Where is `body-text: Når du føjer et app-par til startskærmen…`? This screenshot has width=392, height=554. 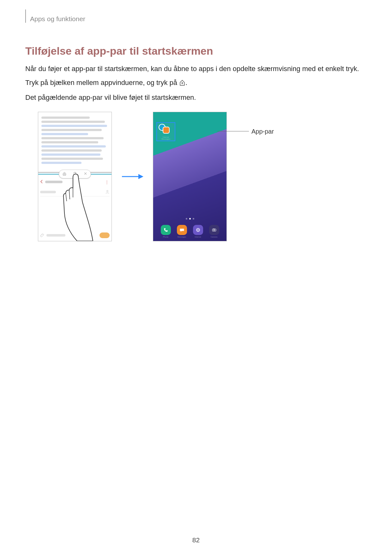
body-text: Når du føjer et app-par til startskærmen… is located at coordinates (196, 83).